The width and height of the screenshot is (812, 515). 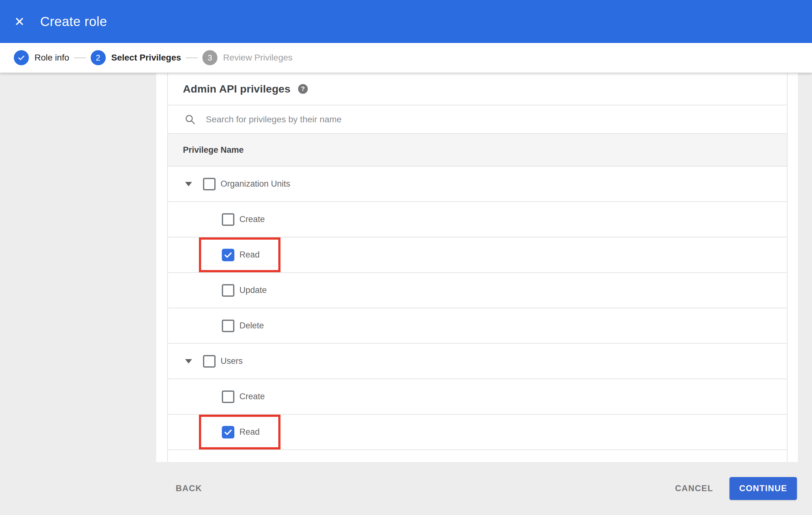 What do you see at coordinates (406, 58) in the screenshot?
I see `stepper: Role info 2 Select Privileges 3 Review P…` at bounding box center [406, 58].